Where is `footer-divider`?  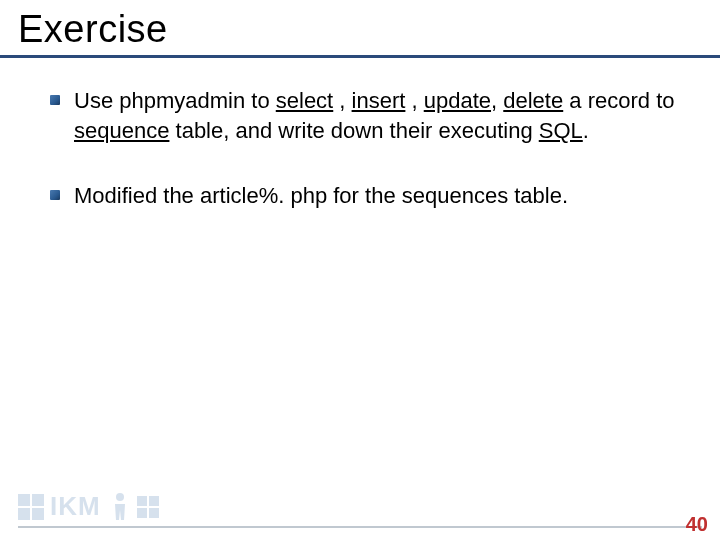
footer-divider is located at coordinates (360, 527).